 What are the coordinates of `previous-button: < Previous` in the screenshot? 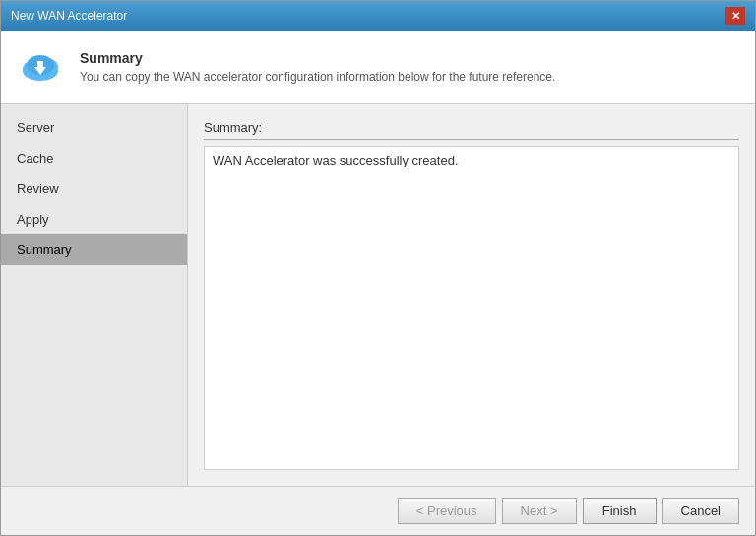 It's located at (447, 510).